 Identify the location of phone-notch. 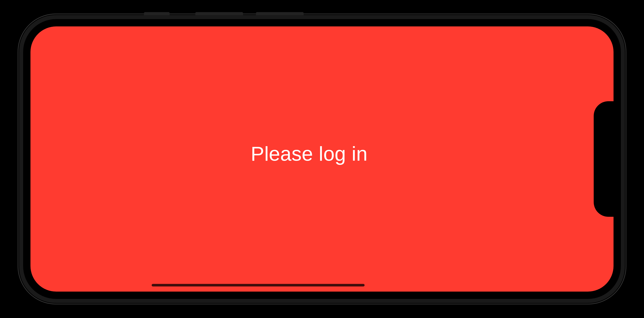
(604, 159).